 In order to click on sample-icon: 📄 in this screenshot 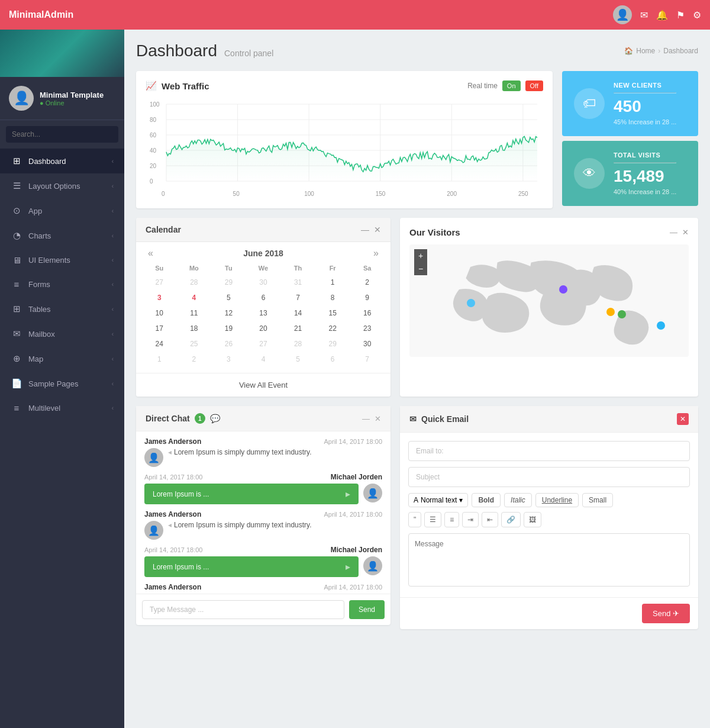, I will do `click(17, 384)`.